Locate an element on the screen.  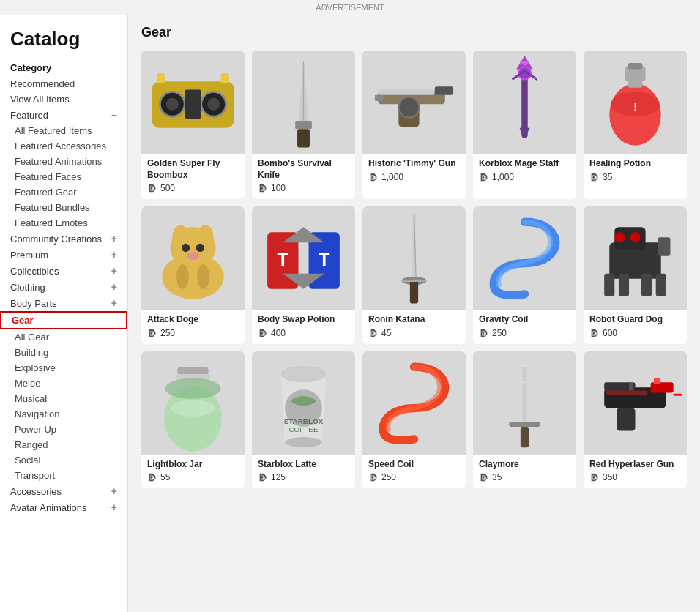
item-name-11: Lightblox Jar is located at coordinates (193, 465).